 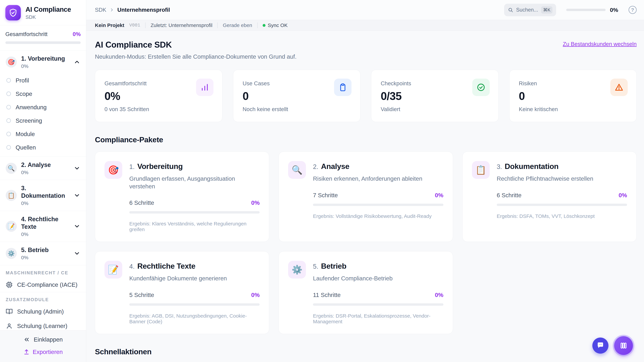 What do you see at coordinates (43, 43) in the screenshot?
I see `overall-progress-bar` at bounding box center [43, 43].